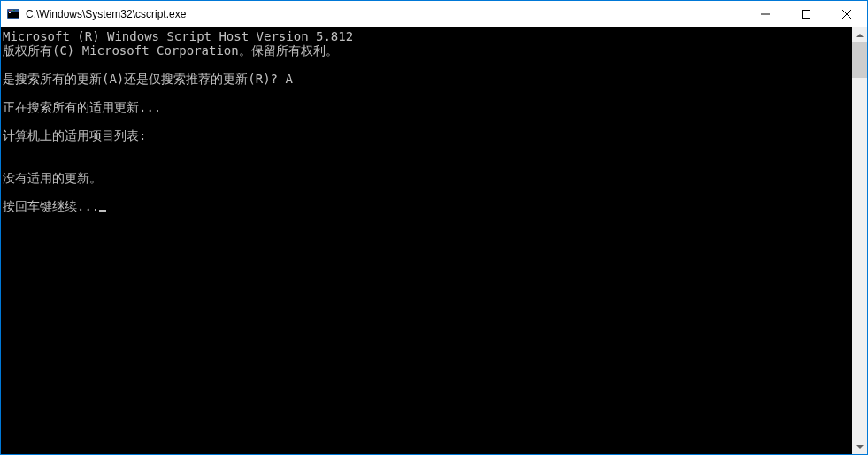 This screenshot has width=868, height=455. What do you see at coordinates (427, 135) in the screenshot?
I see `console-line: 计算机上的适用项目列表:` at bounding box center [427, 135].